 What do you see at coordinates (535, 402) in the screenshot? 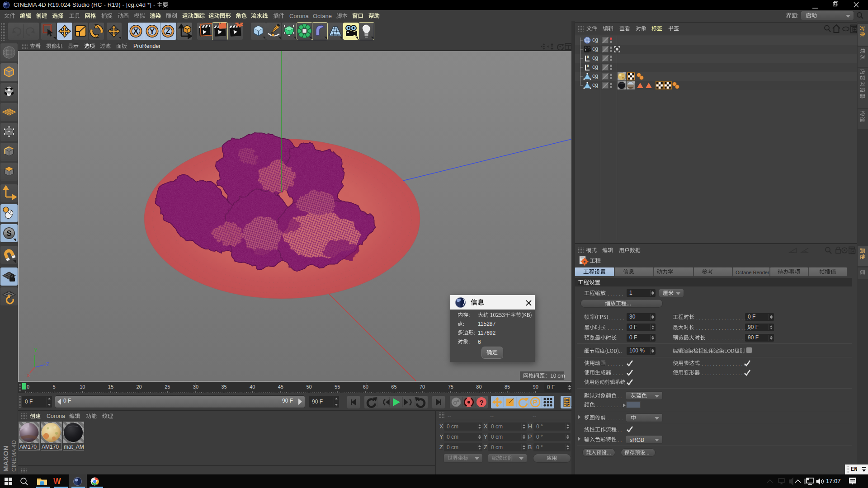
I see `svg-text: P` at bounding box center [535, 402].